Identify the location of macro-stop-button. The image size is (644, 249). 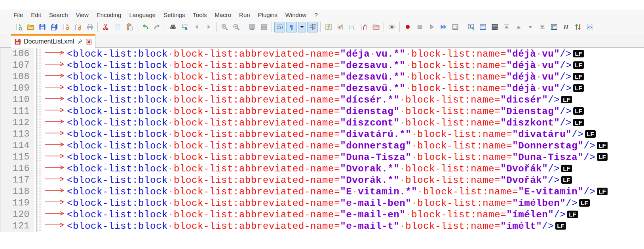
(420, 27).